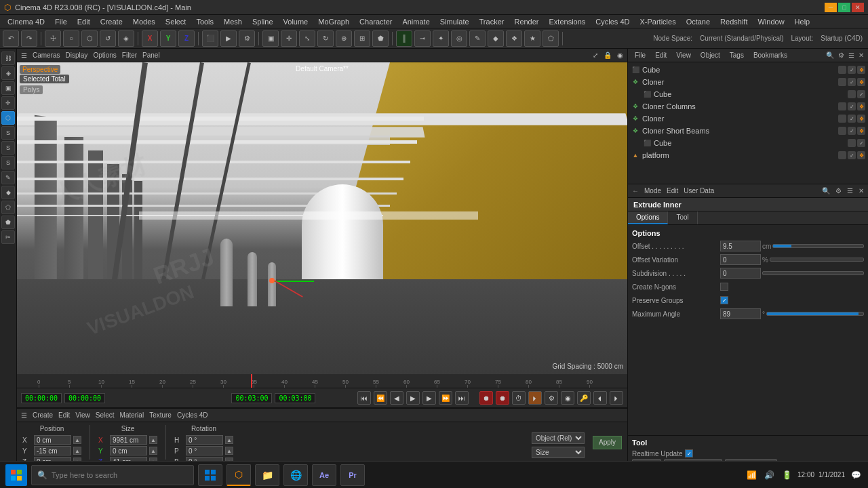  I want to click on tool-spline2: S, so click(8, 148).